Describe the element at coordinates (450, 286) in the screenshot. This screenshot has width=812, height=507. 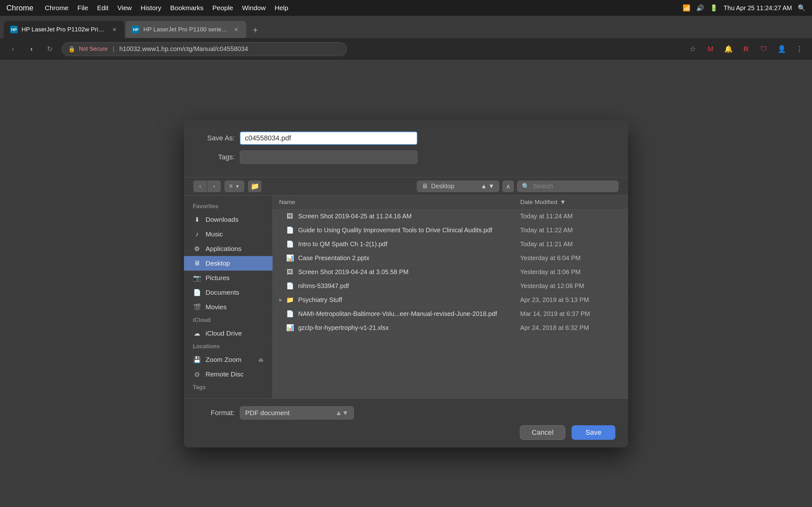
I see `file-row: 📄 nihms-533947.pdf Yesterday at 12:06 PM` at that location.